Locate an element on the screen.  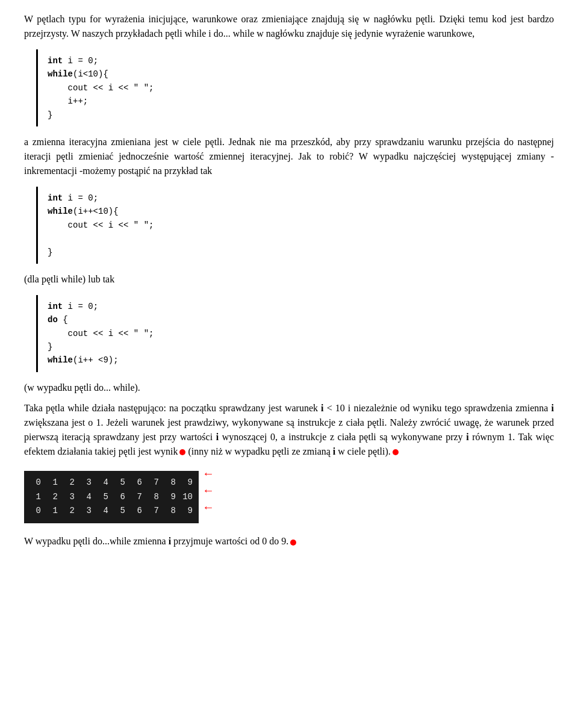
red-arrow-1: ← is located at coordinates (208, 473).